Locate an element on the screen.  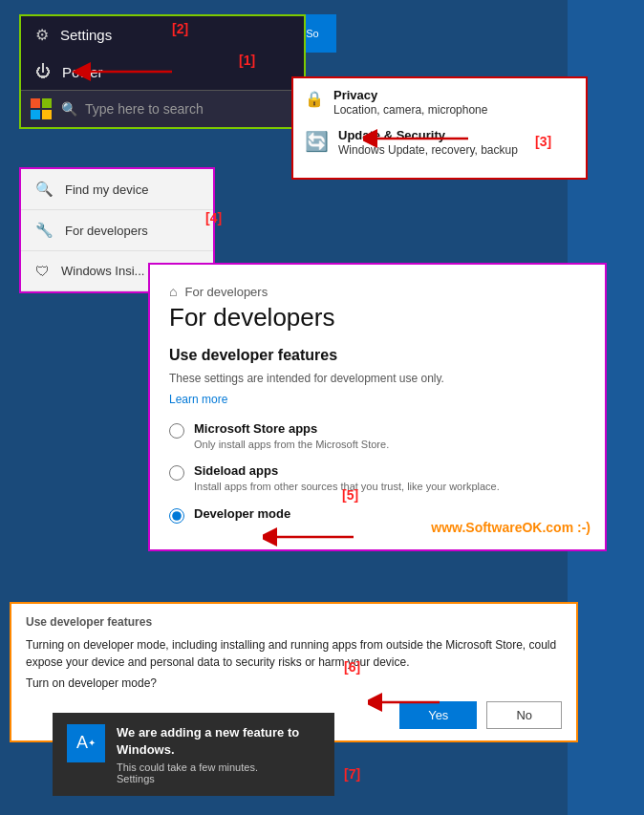
search-icon: 🔍 is located at coordinates (69, 109).